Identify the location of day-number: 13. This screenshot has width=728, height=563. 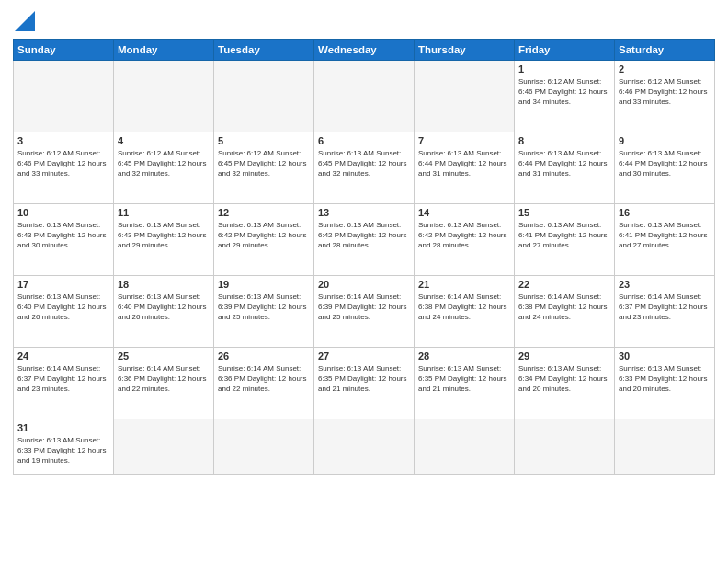
(364, 213).